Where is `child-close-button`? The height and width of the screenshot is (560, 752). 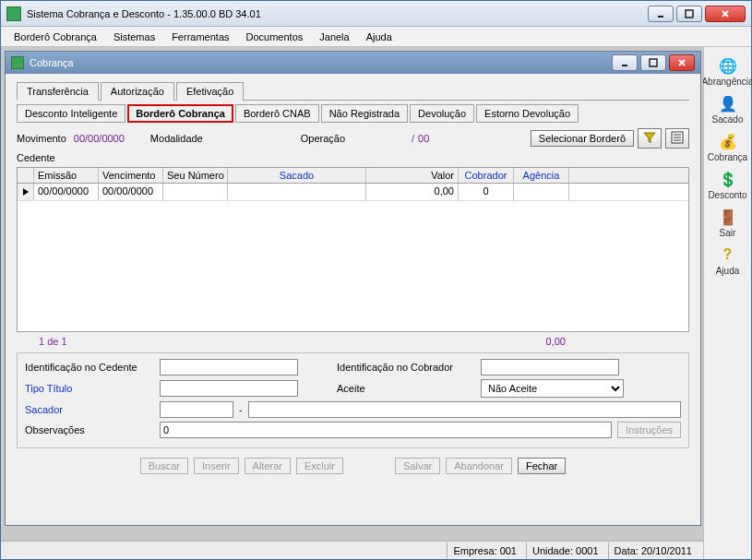 child-close-button is located at coordinates (682, 63).